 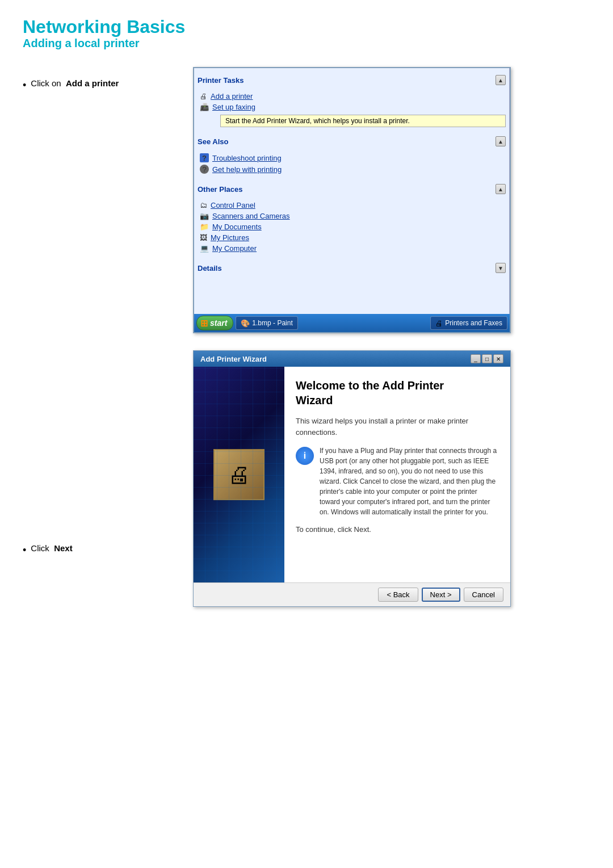 I want to click on bold-instruction-2: Next, so click(x=64, y=548).